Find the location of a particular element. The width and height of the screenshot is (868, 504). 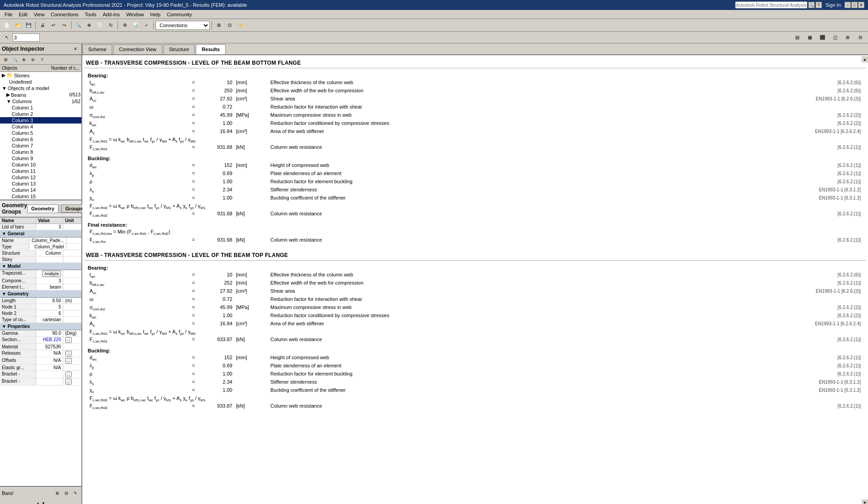

menu-connections: Connections is located at coordinates (64, 14).